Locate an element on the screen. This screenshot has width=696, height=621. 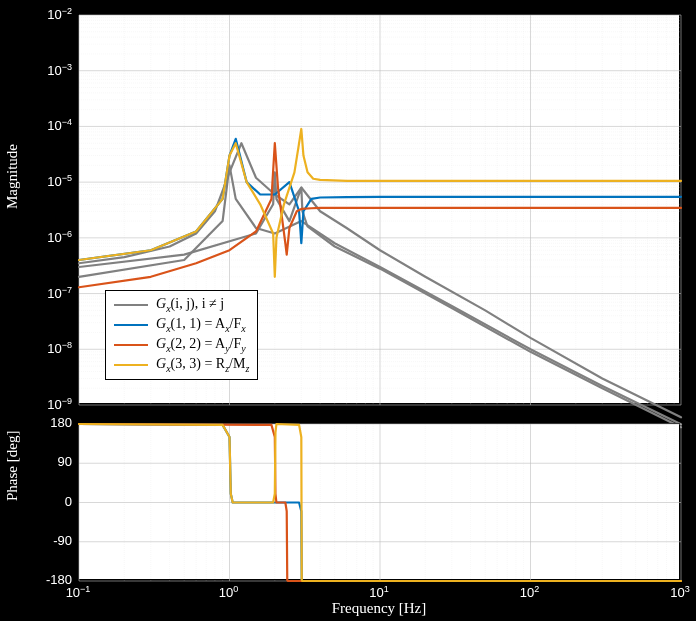
ytick-phase: 180 is located at coordinates (61, 422).